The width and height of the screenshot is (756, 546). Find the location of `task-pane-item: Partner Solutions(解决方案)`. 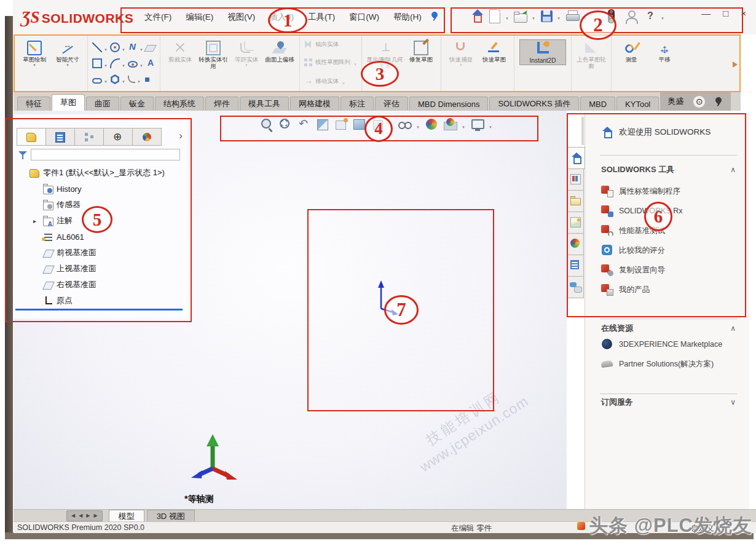

task-pane-item: Partner Solutions(解决方案) is located at coordinates (658, 364).